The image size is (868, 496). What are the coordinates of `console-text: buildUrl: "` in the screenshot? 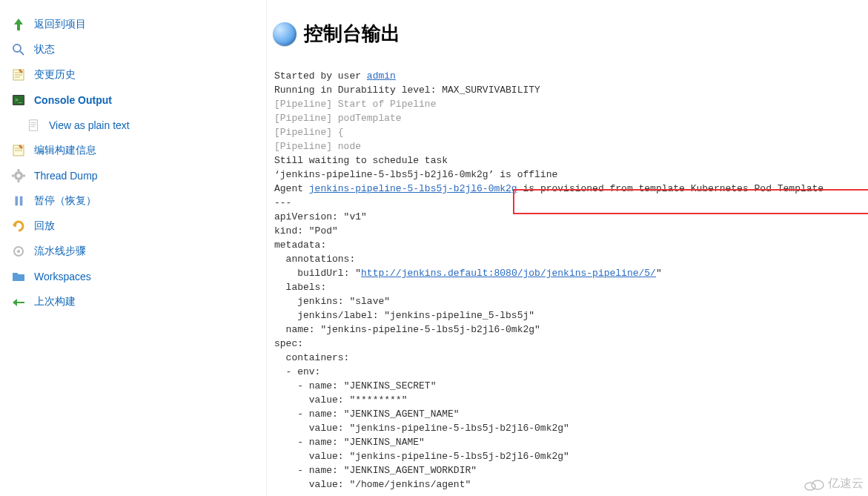 It's located at (317, 273).